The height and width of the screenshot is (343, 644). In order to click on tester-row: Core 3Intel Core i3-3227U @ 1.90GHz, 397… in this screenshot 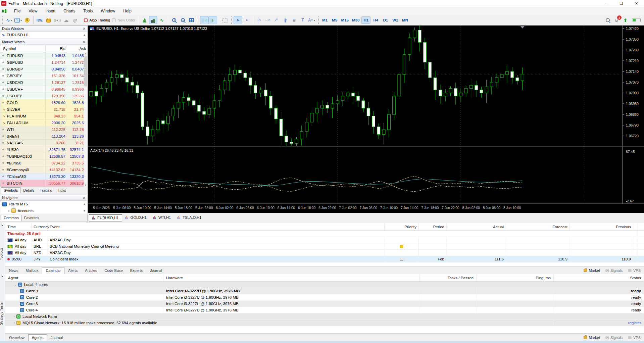, I will do `click(325, 304)`.